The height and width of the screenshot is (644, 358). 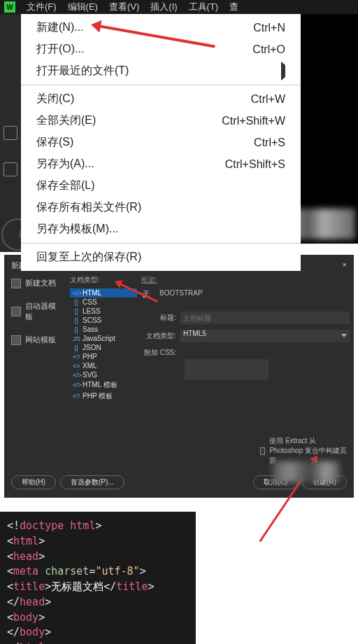 I want to click on framework-header: 框架:, so click(x=245, y=282).